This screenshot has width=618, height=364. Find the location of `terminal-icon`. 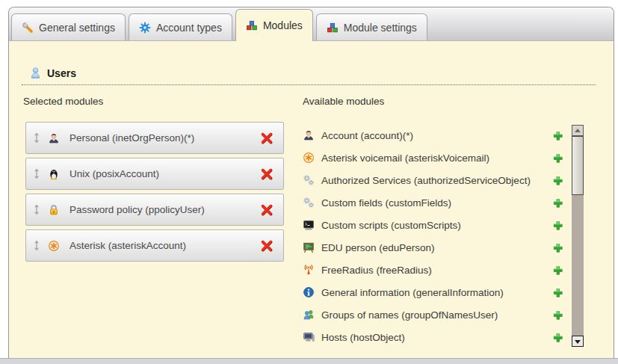

terminal-icon is located at coordinates (309, 225).